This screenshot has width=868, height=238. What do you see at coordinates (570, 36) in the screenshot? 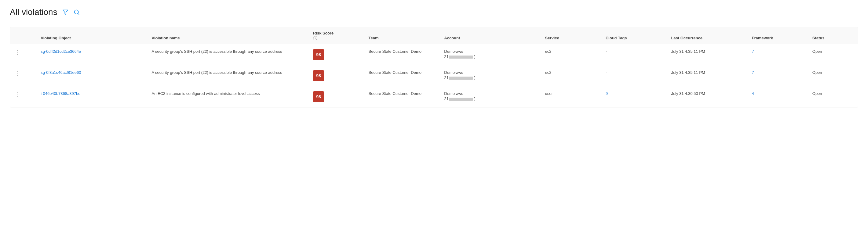
I see `col-header-service: Service` at bounding box center [570, 36].